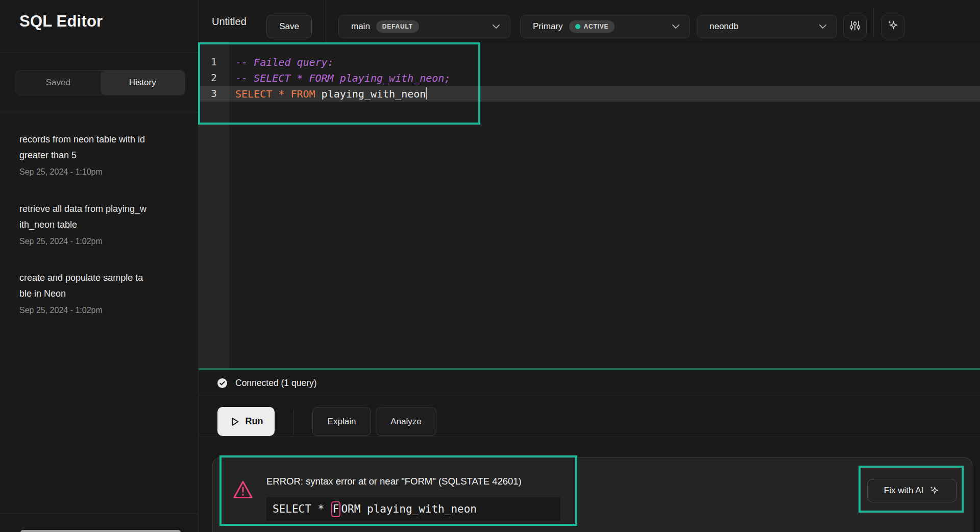 The height and width of the screenshot is (532, 980). Describe the element at coordinates (903, 491) in the screenshot. I see `fix-with-ai-label: Fix with AI` at that location.